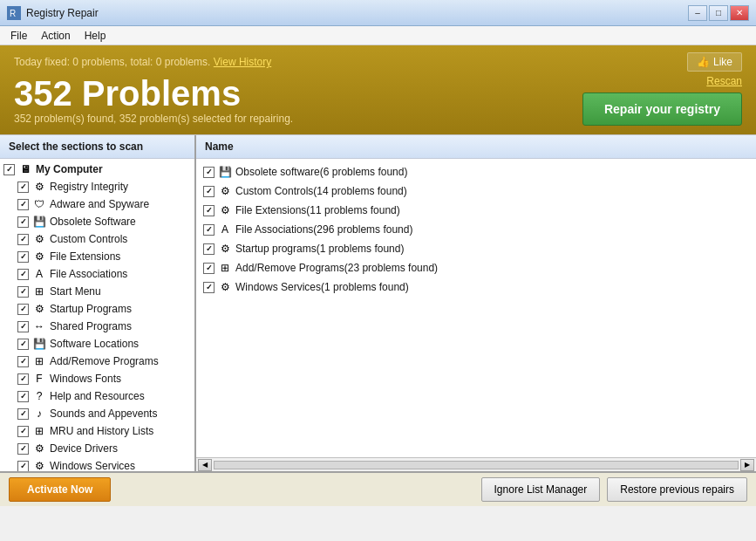  Describe the element at coordinates (98, 309) in the screenshot. I see `tree-item-startup-programs: ⚙Startup Programs` at that location.